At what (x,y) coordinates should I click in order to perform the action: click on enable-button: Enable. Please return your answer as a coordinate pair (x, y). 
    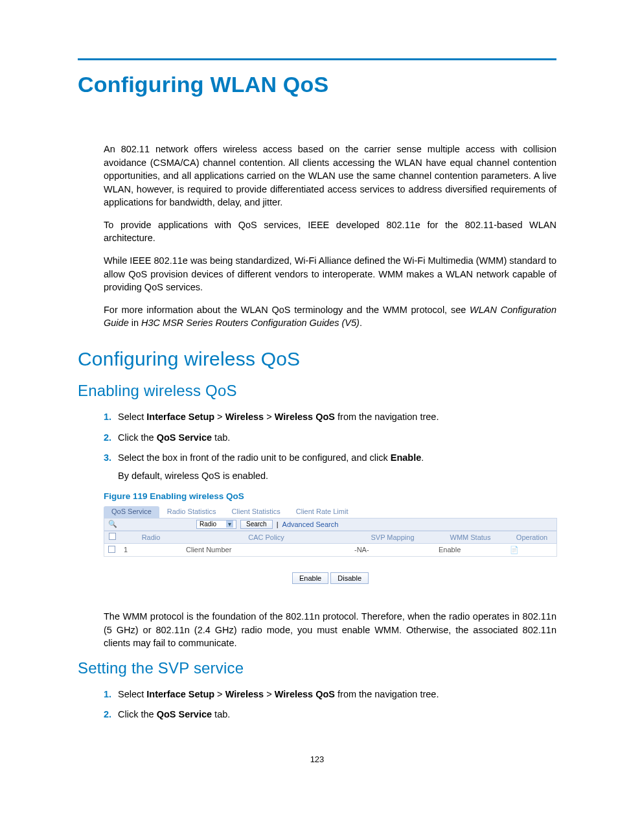
    Looking at the image, I should click on (310, 578).